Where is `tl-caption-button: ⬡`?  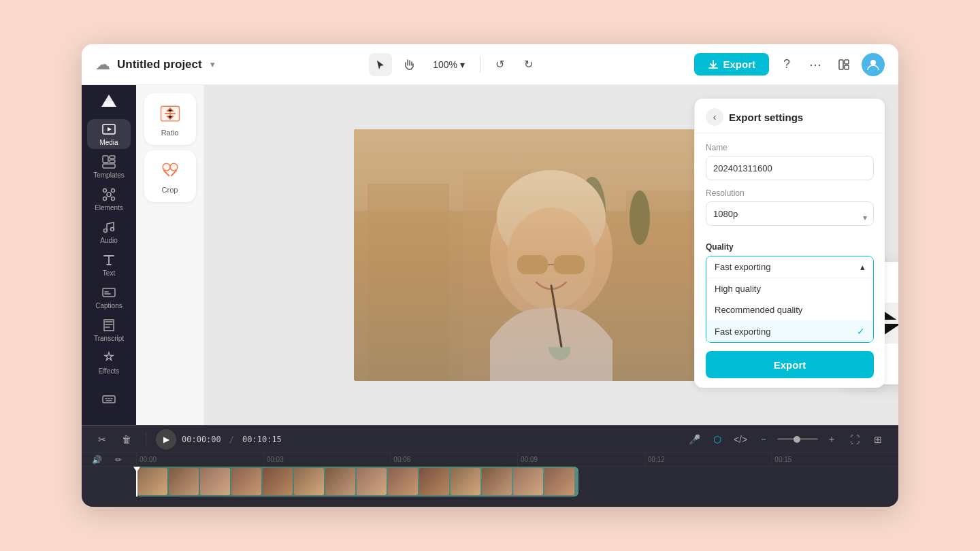
tl-caption-button: ⬡ is located at coordinates (717, 439).